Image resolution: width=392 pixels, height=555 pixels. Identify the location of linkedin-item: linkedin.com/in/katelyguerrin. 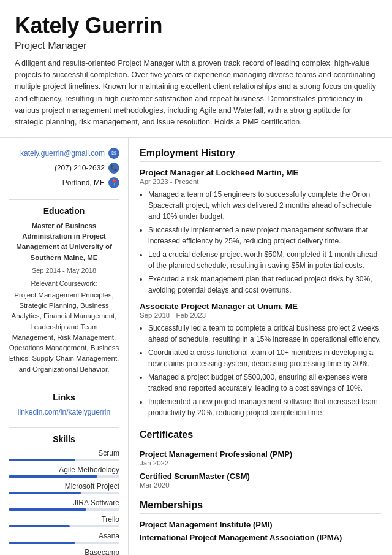
(64, 412).